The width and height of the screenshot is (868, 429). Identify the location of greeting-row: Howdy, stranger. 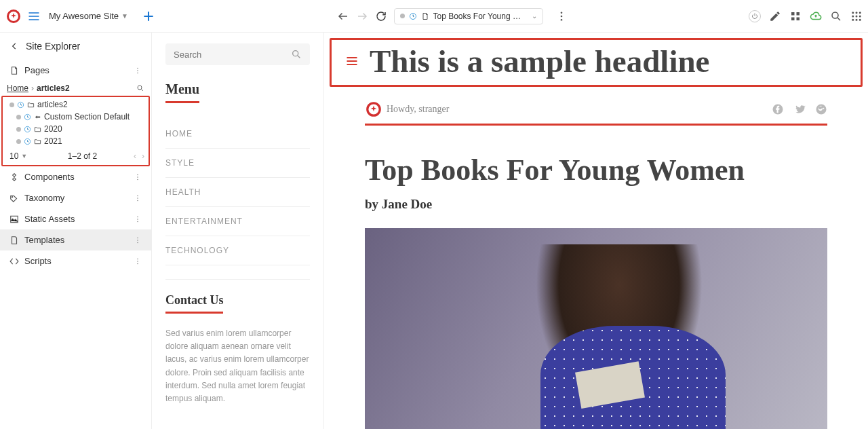
(596, 113).